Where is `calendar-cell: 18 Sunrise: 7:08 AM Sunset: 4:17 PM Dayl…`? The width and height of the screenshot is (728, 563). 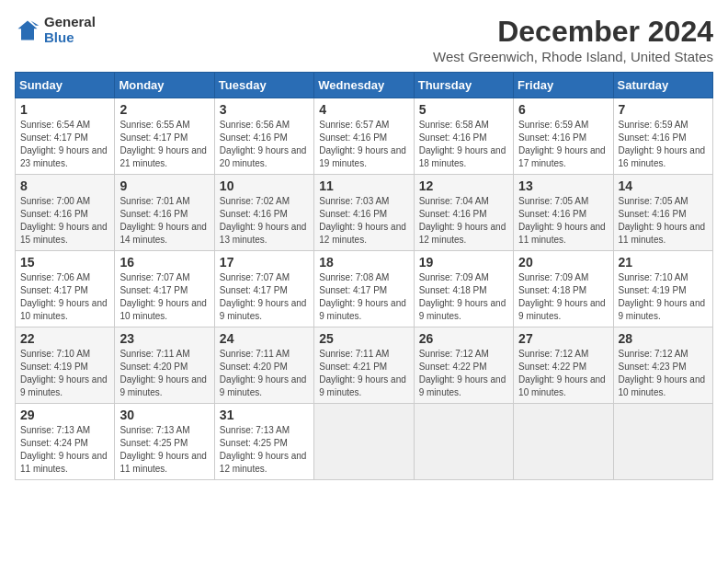 calendar-cell: 18 Sunrise: 7:08 AM Sunset: 4:17 PM Dayl… is located at coordinates (364, 289).